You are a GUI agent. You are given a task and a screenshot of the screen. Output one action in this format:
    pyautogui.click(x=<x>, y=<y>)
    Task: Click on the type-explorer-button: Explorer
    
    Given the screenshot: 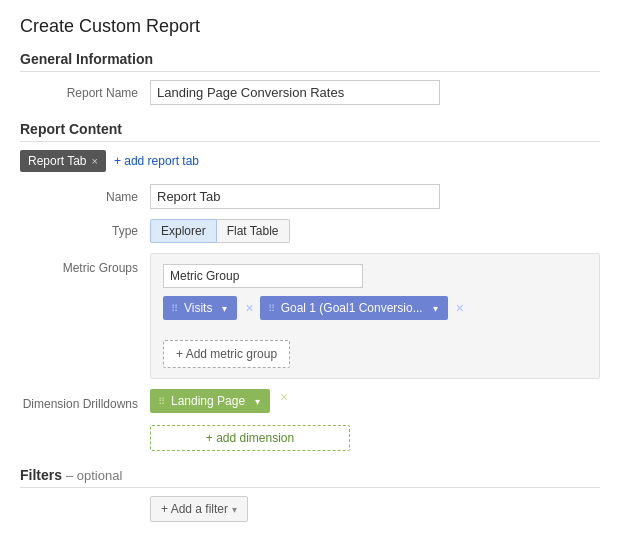 What is the action you would take?
    pyautogui.click(x=184, y=231)
    